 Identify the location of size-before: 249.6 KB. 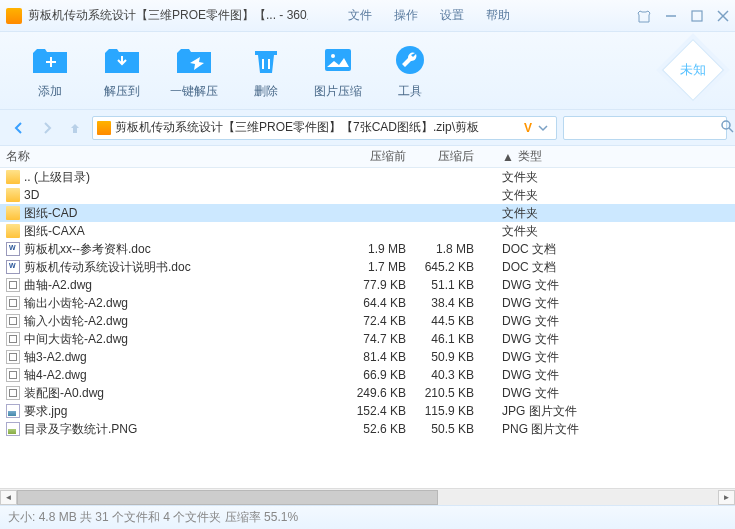
(382, 393).